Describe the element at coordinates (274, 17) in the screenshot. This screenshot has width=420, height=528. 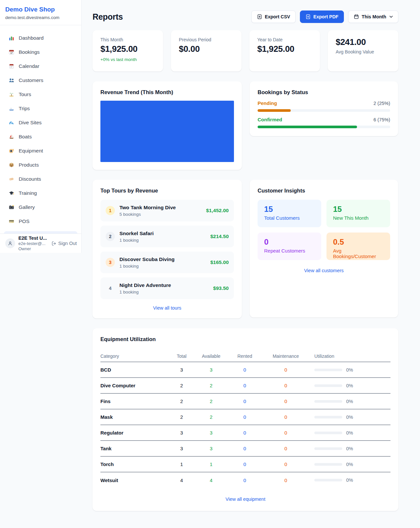
I see `export-csv-button: Export CSV` at that location.